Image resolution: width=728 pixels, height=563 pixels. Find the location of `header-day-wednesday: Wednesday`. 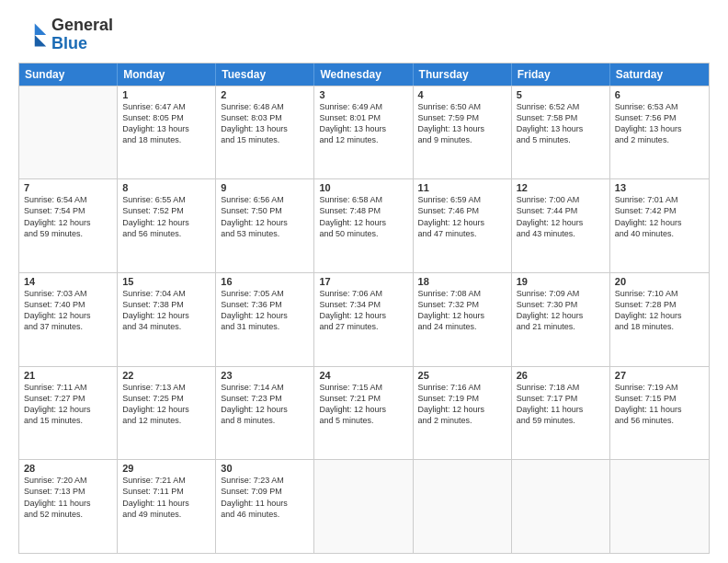

header-day-wednesday: Wednesday is located at coordinates (364, 75).